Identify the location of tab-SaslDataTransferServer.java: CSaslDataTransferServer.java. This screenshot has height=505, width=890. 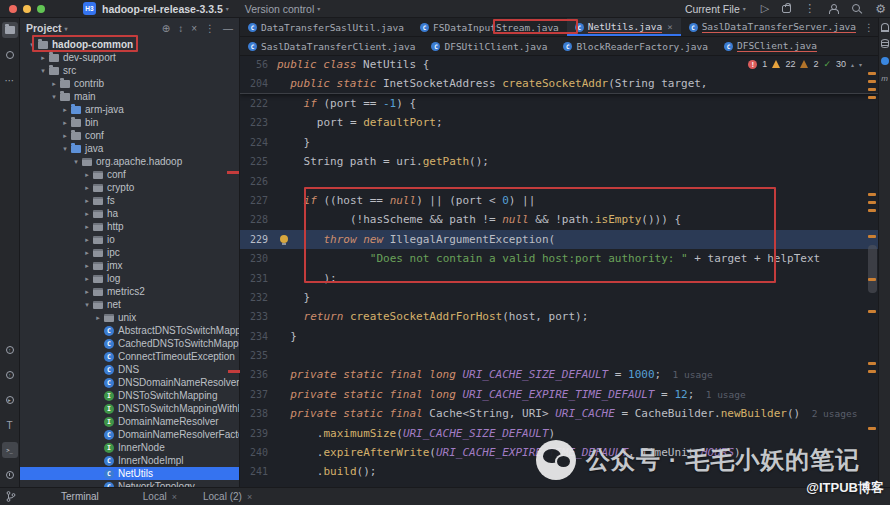
(772, 27).